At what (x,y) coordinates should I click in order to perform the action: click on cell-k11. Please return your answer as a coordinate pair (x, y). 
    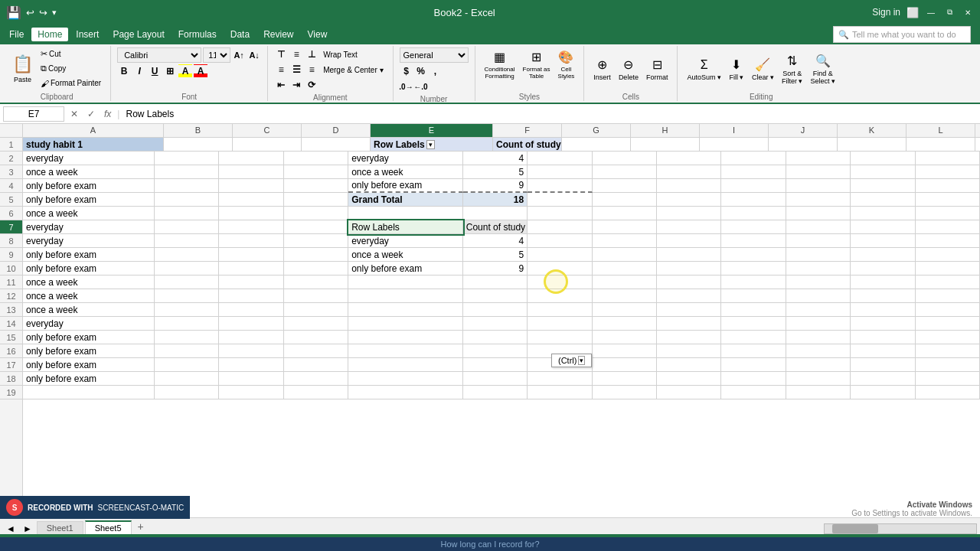
    Looking at the image, I should click on (818, 282).